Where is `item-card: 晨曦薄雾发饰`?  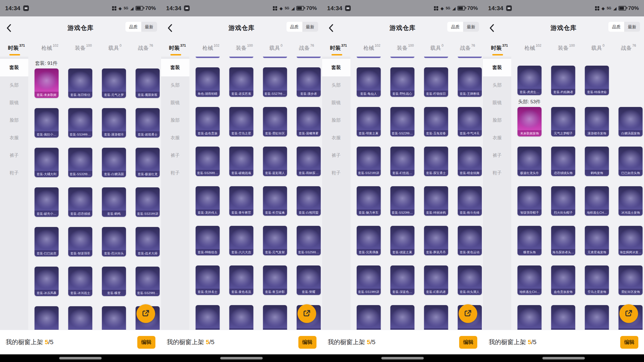 item-card: 晨曦薄雾发饰 is located at coordinates (529, 318).